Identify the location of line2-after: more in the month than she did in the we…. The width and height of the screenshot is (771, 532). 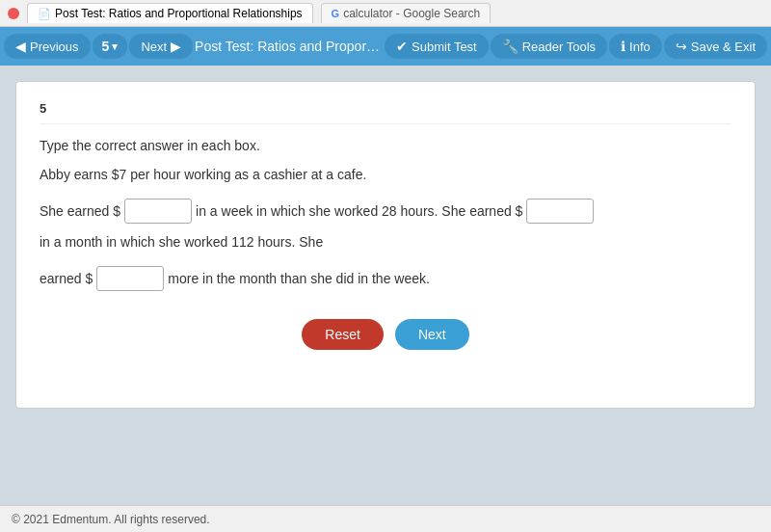
(299, 279).